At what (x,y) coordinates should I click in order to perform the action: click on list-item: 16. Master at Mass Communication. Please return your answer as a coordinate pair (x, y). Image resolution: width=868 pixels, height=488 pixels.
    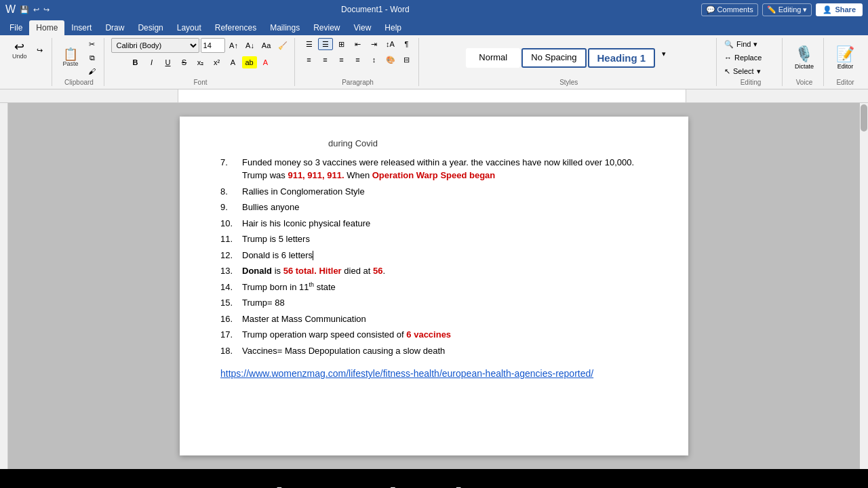
    Looking at the image, I should click on (434, 319).